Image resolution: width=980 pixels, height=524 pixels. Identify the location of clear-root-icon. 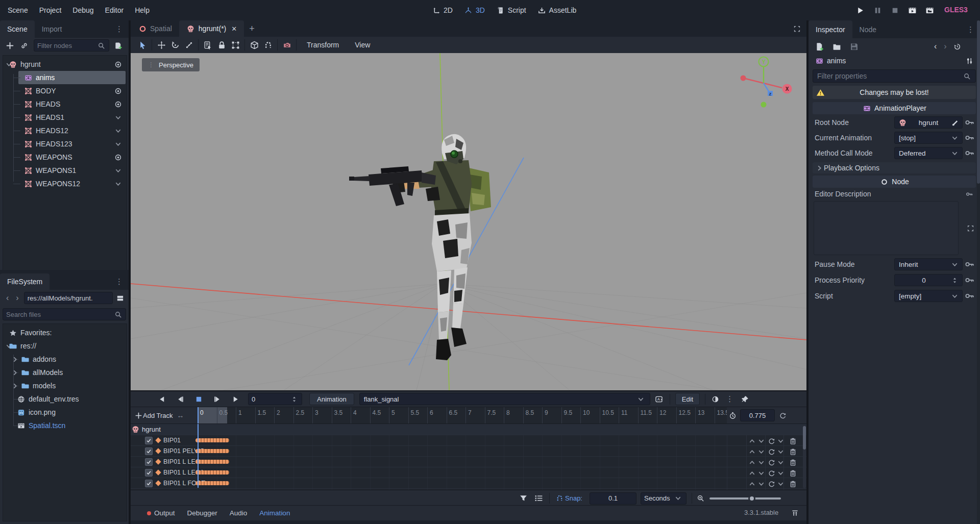
(954, 122).